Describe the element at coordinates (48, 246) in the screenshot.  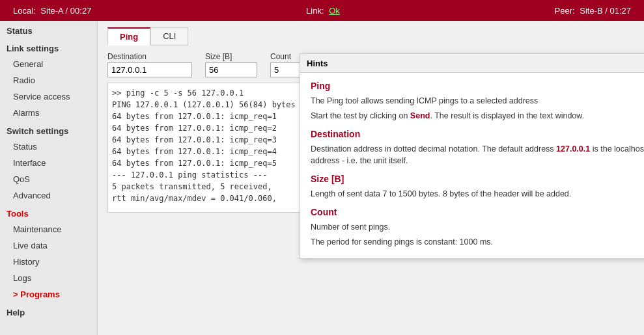
I see `sidebar-item-live-data: Live data` at that location.